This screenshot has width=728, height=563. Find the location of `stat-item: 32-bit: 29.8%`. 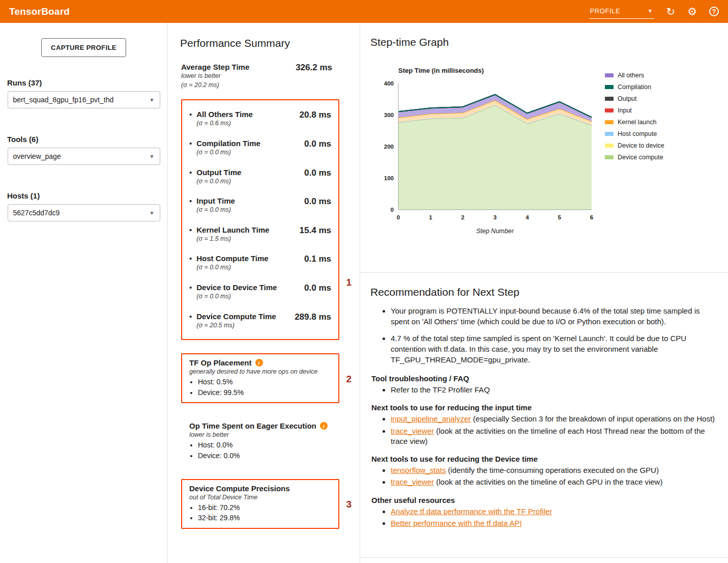

stat-item: 32-bit: 29.8% is located at coordinates (265, 518).